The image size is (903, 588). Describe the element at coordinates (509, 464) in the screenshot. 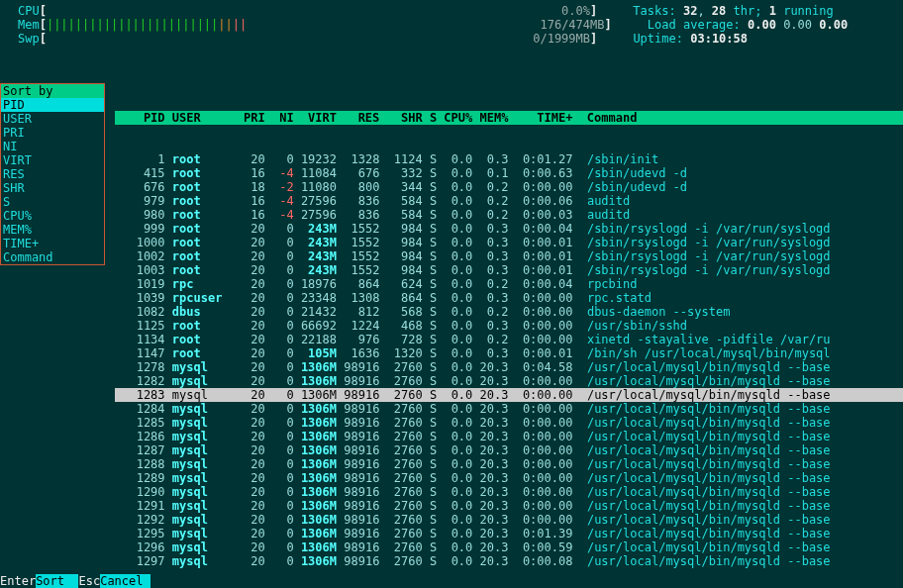

I see `table-row: 1288 mysql 20 0 1306M 98916 2760 S 0.0 2…` at that location.